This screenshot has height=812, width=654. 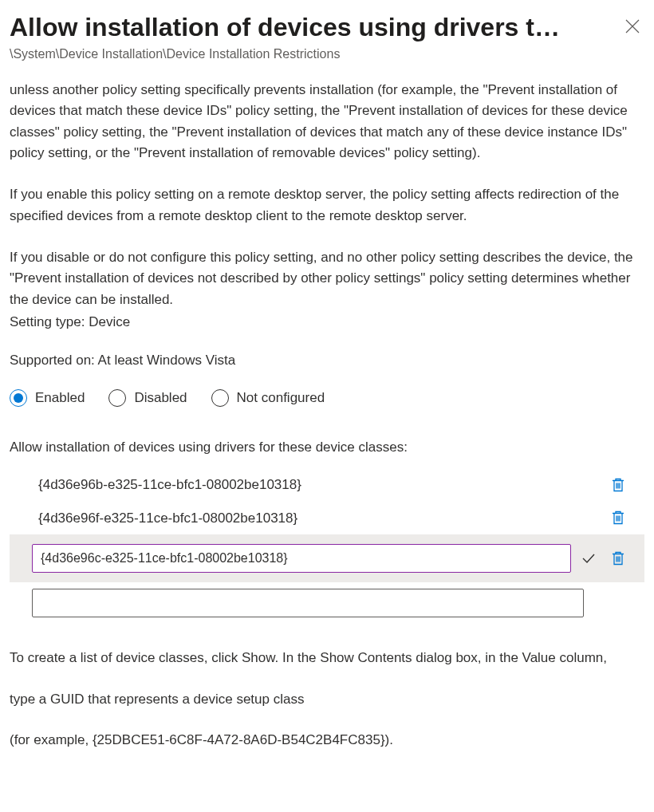 What do you see at coordinates (327, 485) in the screenshot?
I see `device-class-row: {4d36e96b-e325-11ce-bfc1-08002be10318}` at bounding box center [327, 485].